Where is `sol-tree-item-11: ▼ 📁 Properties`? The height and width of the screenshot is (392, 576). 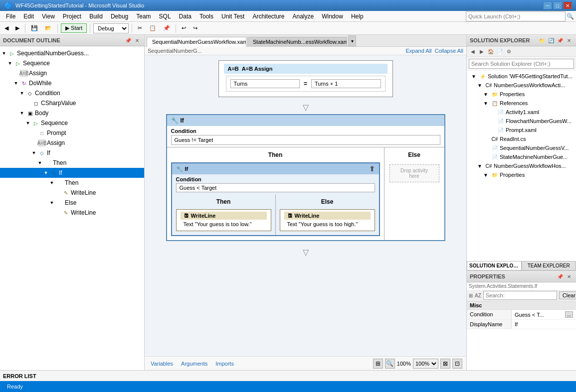
sol-tree-item-11: ▼ 📁 Properties is located at coordinates (522, 175).